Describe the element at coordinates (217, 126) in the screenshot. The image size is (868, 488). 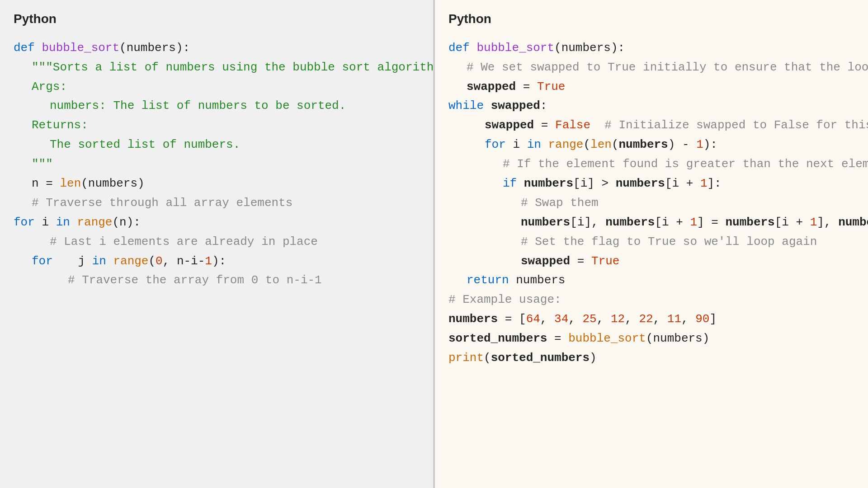
I see `line-7: Returns:` at that location.